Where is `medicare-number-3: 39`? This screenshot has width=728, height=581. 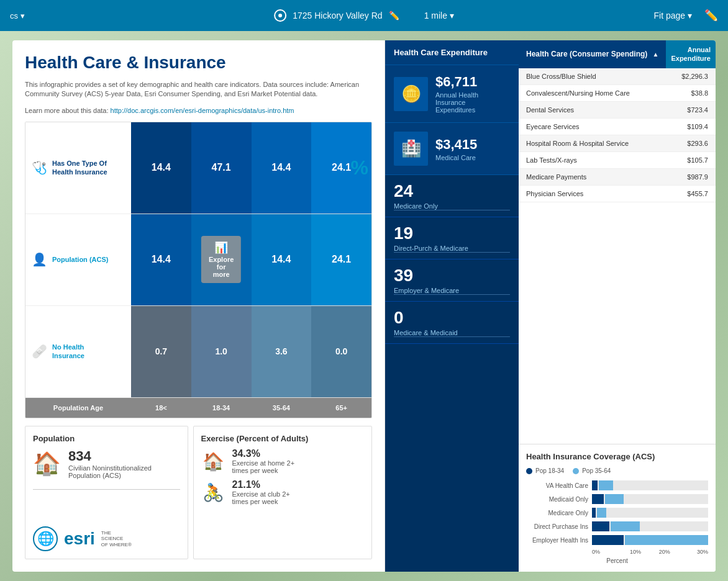 medicare-number-3: 39 is located at coordinates (452, 276).